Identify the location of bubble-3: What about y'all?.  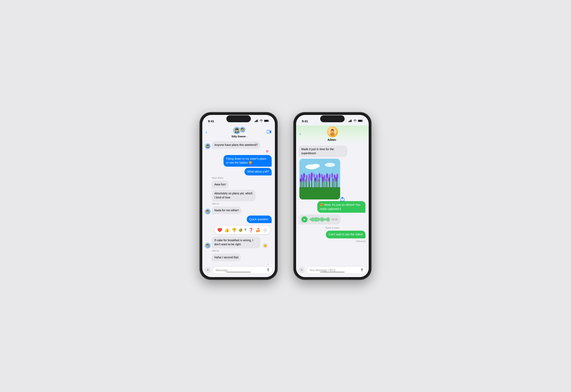
(258, 172).